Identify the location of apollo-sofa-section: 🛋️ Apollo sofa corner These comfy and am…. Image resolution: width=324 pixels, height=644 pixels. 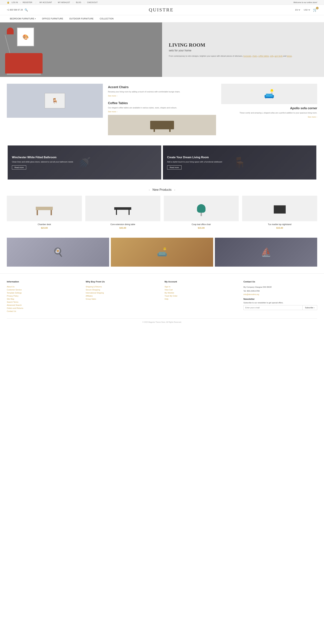
(269, 101).